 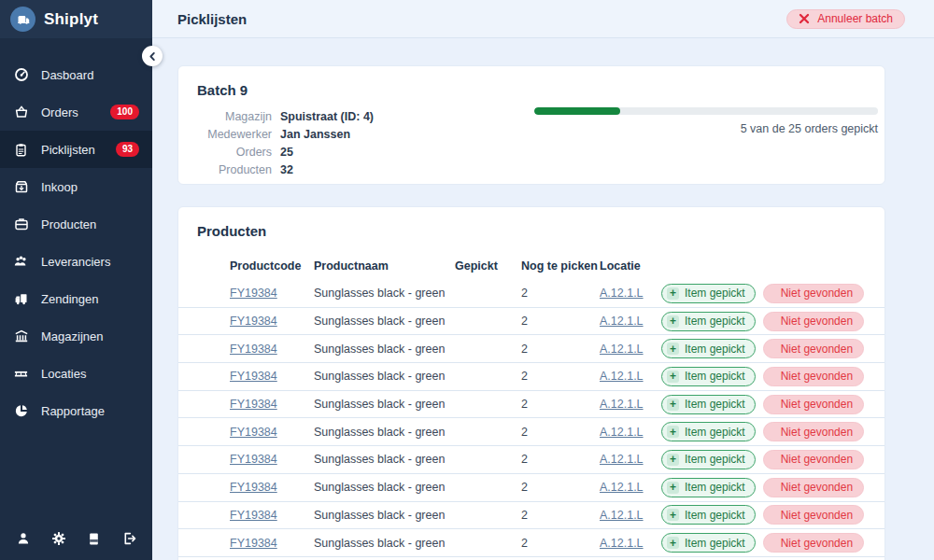 I want to click on batch-title: Batch 9, so click(x=531, y=90).